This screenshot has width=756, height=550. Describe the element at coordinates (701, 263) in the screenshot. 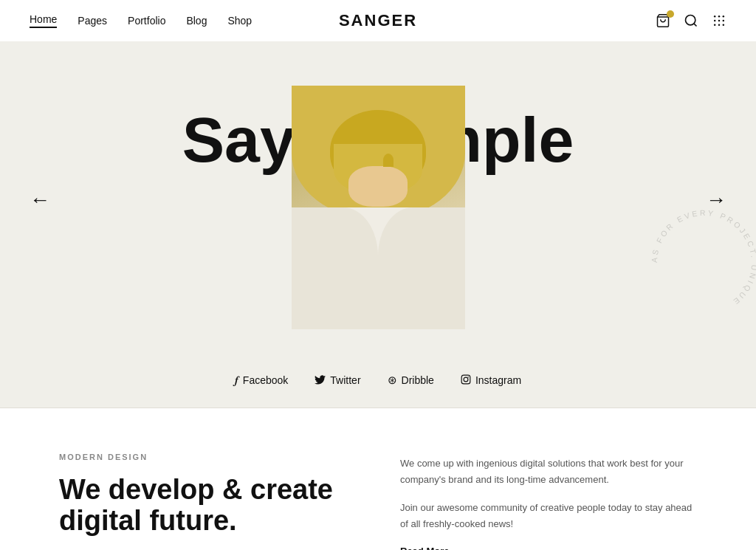

I see `rotating-text: AS FOR EVERY PROJECT. UNIQUE` at that location.